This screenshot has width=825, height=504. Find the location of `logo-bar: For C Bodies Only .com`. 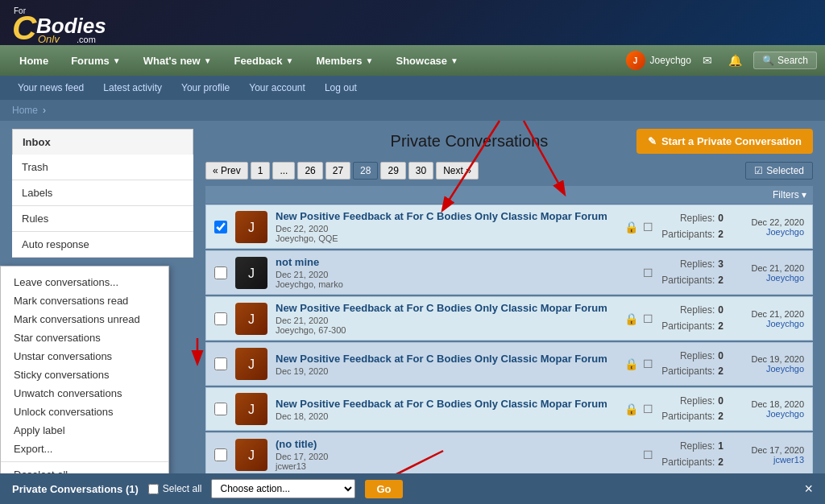

logo-bar: For C Bodies Only .com is located at coordinates (412, 23).